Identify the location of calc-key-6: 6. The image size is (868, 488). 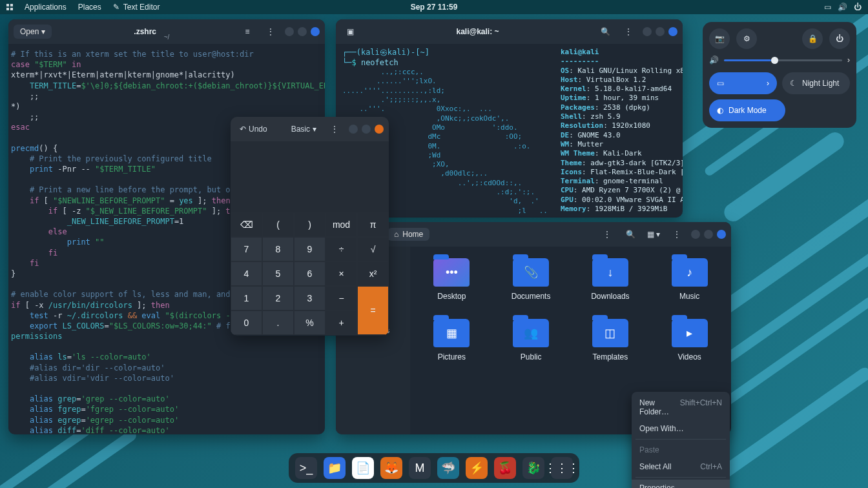
(310, 274).